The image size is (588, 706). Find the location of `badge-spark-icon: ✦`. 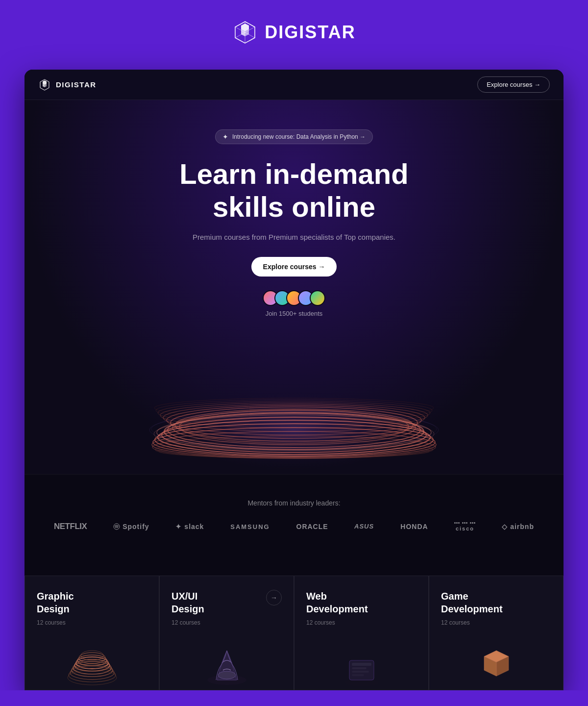

badge-spark-icon: ✦ is located at coordinates (225, 137).